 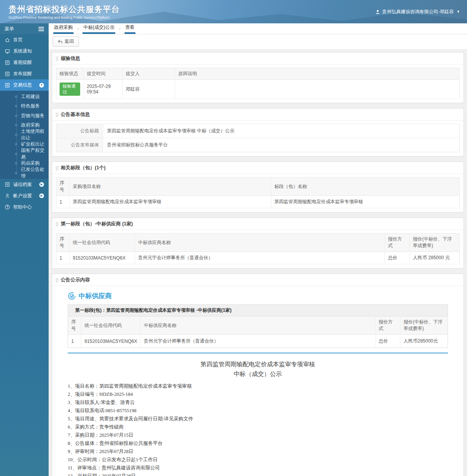 I want to click on sidebar-item-overdue-reminder: 逾期提醒, so click(x=24, y=62).